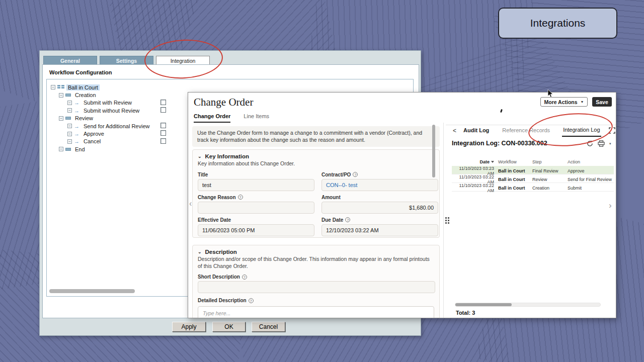  What do you see at coordinates (129, 142) in the screenshot?
I see `tree-item-cancel: − → Cancel` at bounding box center [129, 142].